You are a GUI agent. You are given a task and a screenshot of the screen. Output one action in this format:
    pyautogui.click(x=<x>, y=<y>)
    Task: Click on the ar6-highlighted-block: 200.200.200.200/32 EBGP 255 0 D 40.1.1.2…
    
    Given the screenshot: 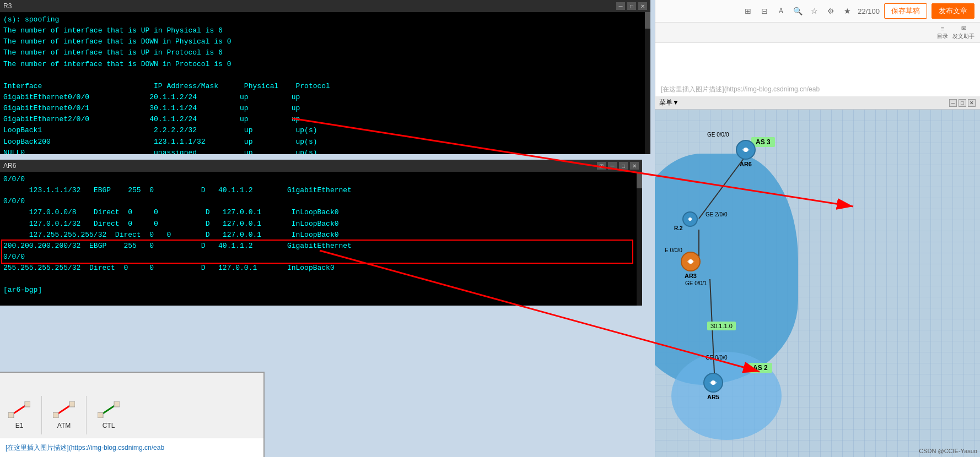 What is the action you would take?
    pyautogui.click(x=321, y=252)
    